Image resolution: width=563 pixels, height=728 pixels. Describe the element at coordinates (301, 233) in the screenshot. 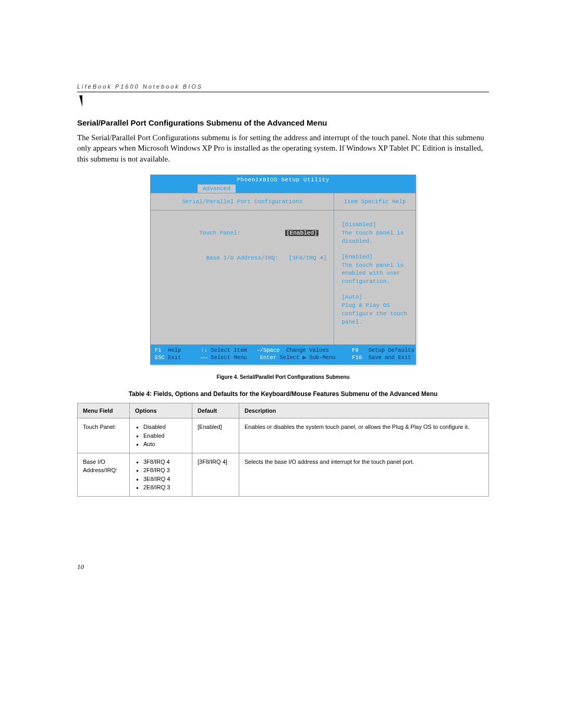

I see `bios-field-touch-panel-value: [Enabled]` at that location.